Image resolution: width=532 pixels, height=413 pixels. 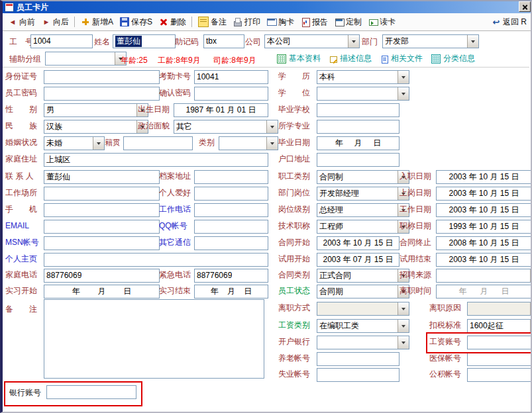 I want to click on contract-start-date-field: 2003 年 10 月 15 日, so click(x=358, y=244).